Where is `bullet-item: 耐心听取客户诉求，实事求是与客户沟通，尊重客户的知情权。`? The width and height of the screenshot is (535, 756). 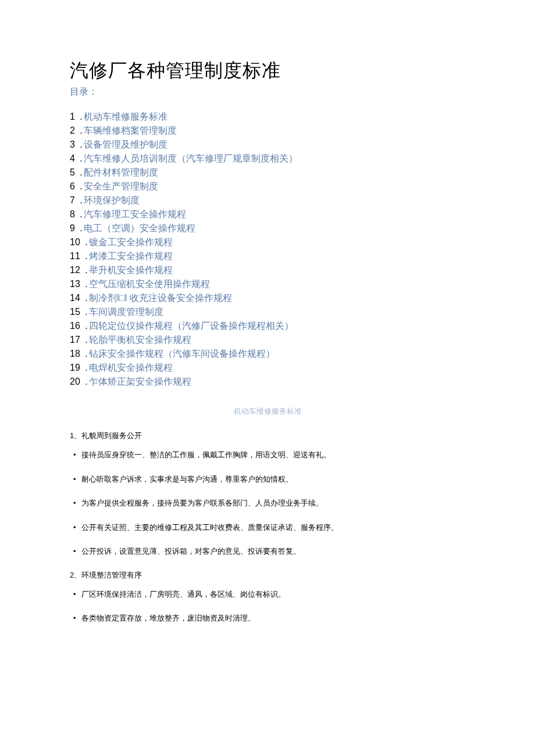 bullet-item: 耐心听取客户诉求，实事求是与客户沟通，尊重客户的知情权。 is located at coordinates (268, 479).